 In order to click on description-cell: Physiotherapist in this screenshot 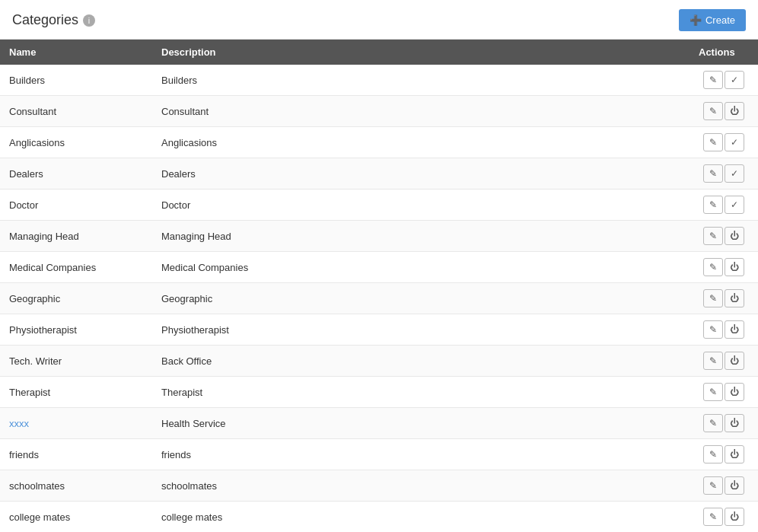, I will do `click(421, 330)`.